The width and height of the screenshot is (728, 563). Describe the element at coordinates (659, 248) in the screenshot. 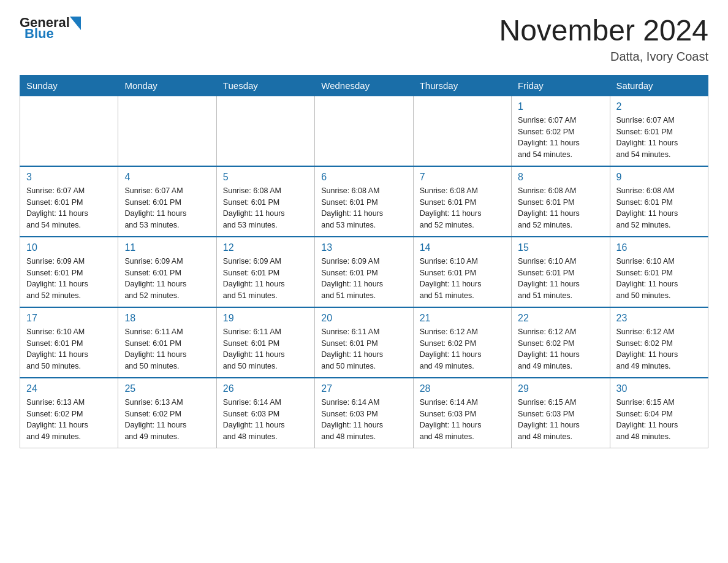

I see `day-number: 16` at that location.